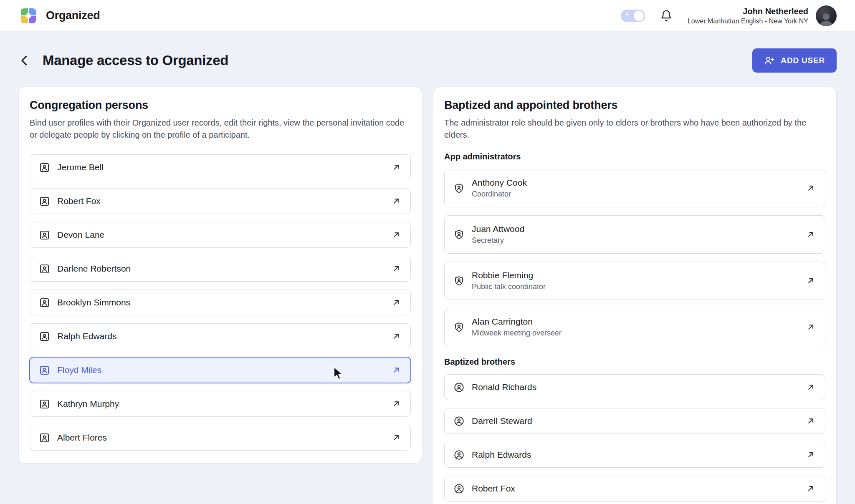 This screenshot has width=855, height=504. What do you see at coordinates (94, 269) in the screenshot?
I see `person-name: Darlene Robertson` at bounding box center [94, 269].